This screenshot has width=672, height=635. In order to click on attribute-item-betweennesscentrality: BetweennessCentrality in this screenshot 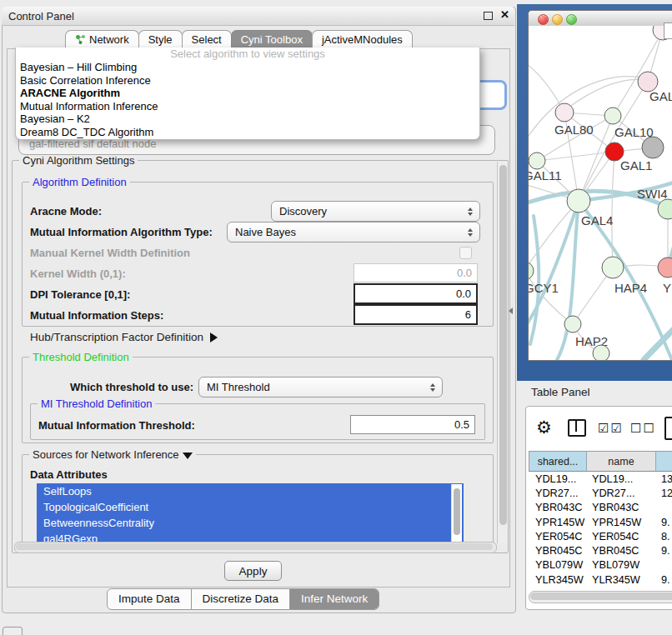, I will do `click(250, 523)`.